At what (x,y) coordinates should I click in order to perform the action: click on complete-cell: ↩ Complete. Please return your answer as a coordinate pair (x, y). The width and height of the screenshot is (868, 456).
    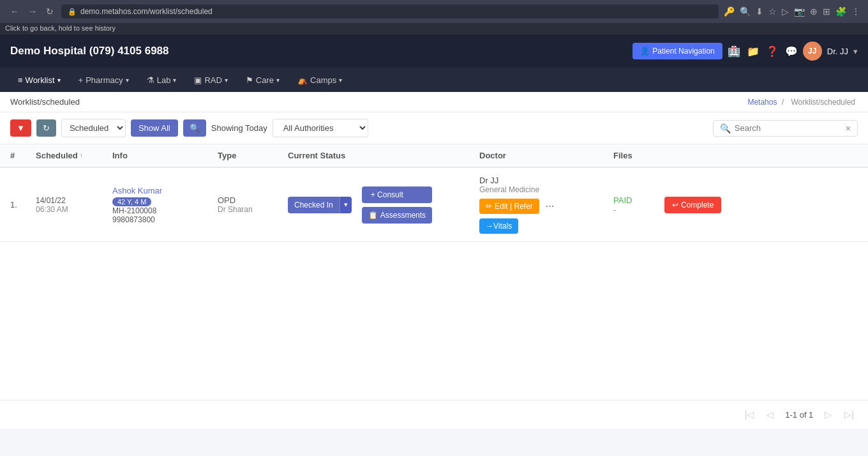
    Looking at the image, I should click on (709, 205).